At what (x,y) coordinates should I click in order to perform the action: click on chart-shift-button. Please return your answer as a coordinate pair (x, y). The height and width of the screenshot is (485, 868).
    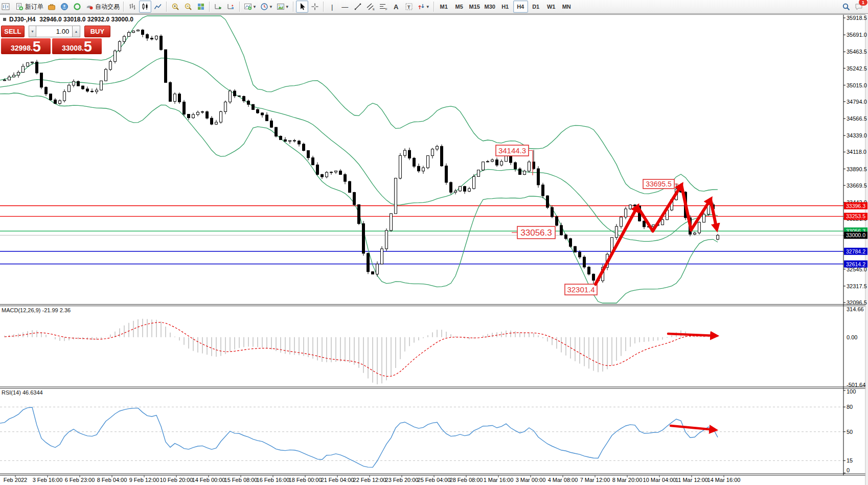
    Looking at the image, I should click on (231, 7).